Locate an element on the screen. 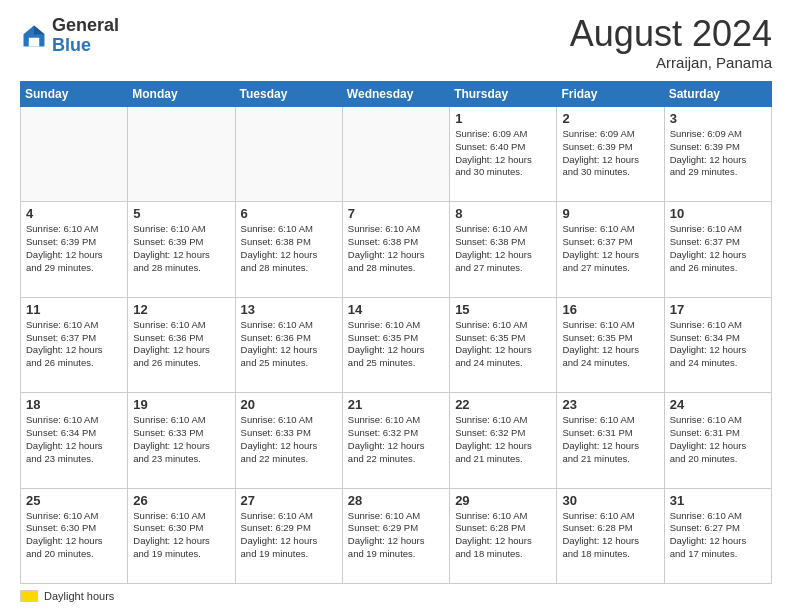 The height and width of the screenshot is (612, 792). calendar-cell: 15Sunrise: 6:10 AM Sunset: 6:35 PM Dayli… is located at coordinates (504, 344).